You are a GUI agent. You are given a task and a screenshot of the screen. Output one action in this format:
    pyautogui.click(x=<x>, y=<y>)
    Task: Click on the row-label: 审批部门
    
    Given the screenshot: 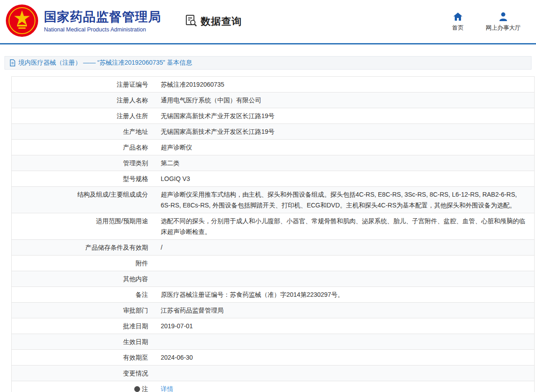 What is the action you would take?
    pyautogui.click(x=83, y=310)
    